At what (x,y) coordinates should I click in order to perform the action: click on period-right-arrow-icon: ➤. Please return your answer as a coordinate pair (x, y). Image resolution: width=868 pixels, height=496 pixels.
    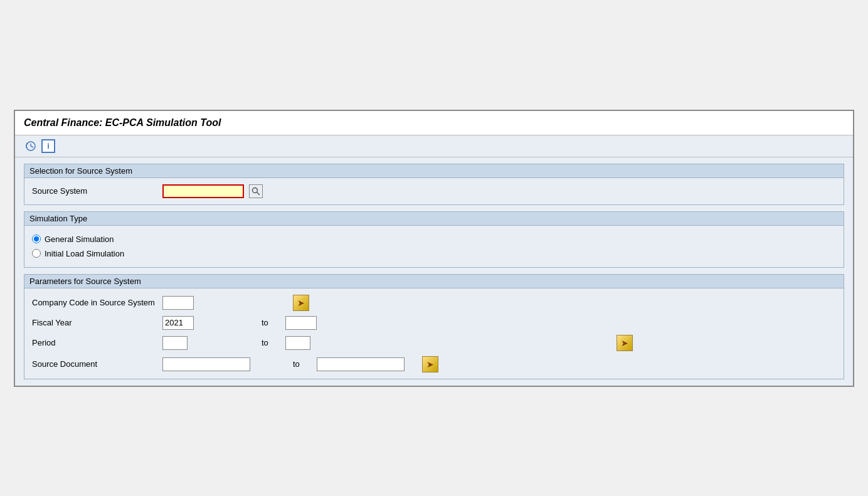
    Looking at the image, I should click on (625, 343).